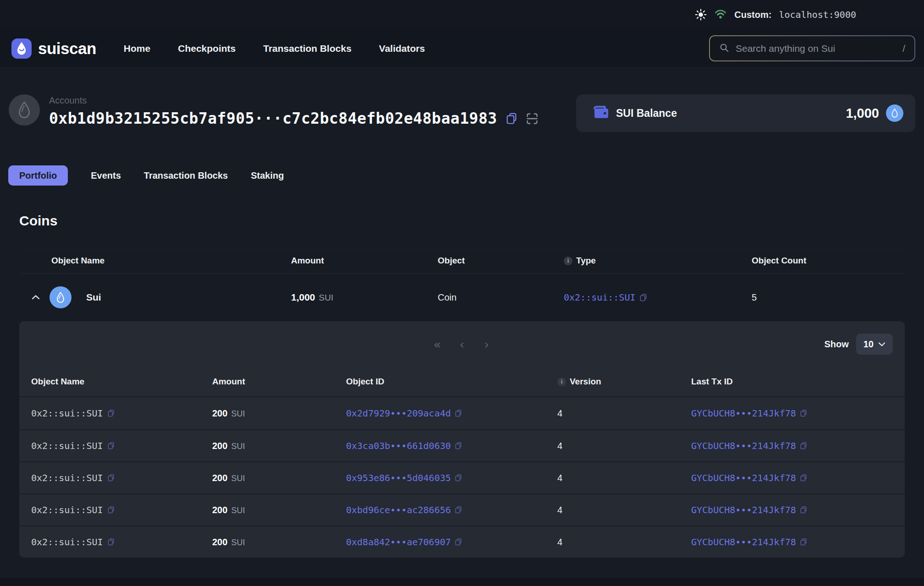 This screenshot has height=586, width=924. Describe the element at coordinates (462, 49) in the screenshot. I see `main-navbar: suiscan Home Checkpoints Transaction Blo…` at that location.